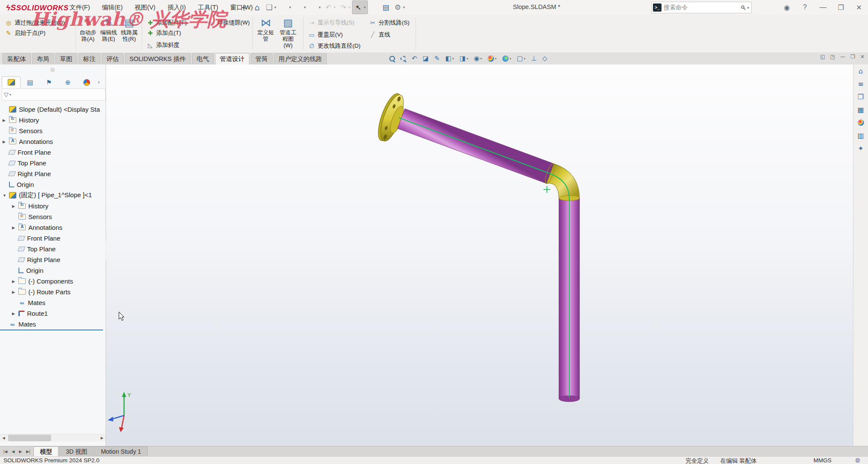 The image size is (868, 464). Describe the element at coordinates (862, 57) in the screenshot. I see `doc-close-icon: ✕` at that location.